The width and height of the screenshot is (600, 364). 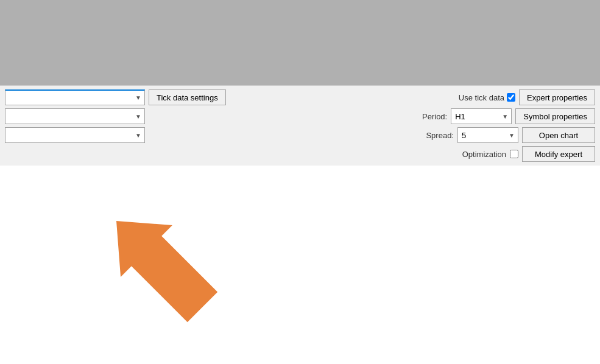 I want to click on spread-dropdown-wrapper: Current 1 2 3 5 10 20 ▼, so click(x=488, y=135).